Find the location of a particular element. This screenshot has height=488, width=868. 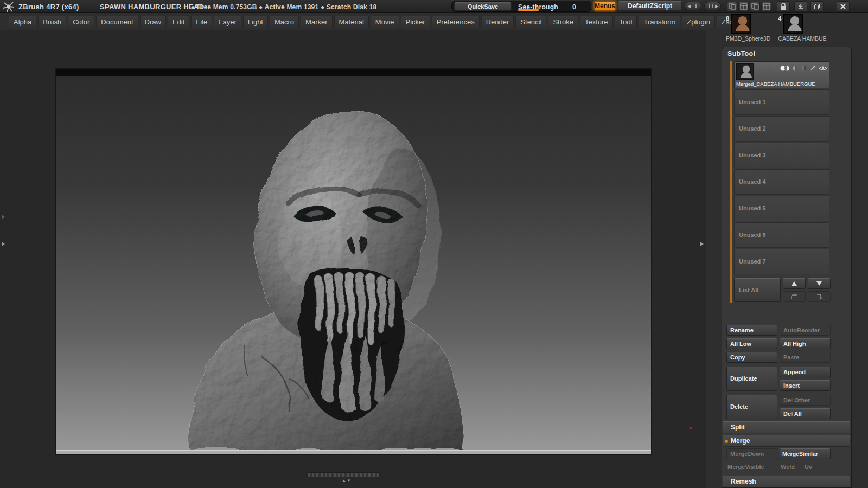

polypaint-toggle-icon is located at coordinates (785, 68).